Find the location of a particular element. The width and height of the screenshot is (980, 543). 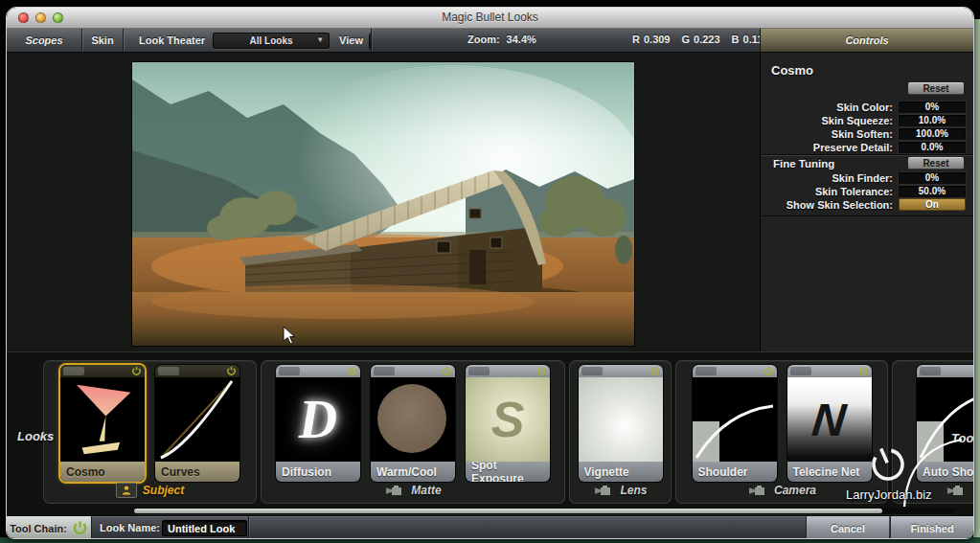

scopes-button: Scopes is located at coordinates (44, 40).